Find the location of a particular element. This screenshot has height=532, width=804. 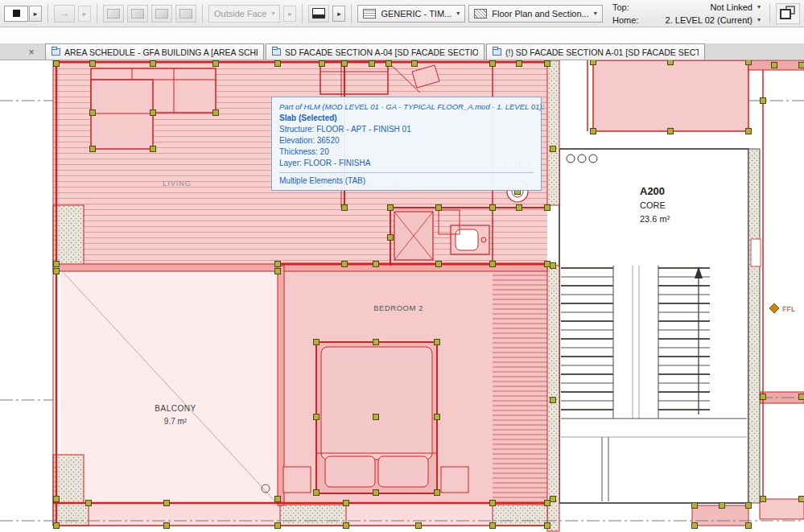

tab-area-schedule: AREA SCHEDULE - GFA BUILDING A [AREA SCH… is located at coordinates (155, 52).